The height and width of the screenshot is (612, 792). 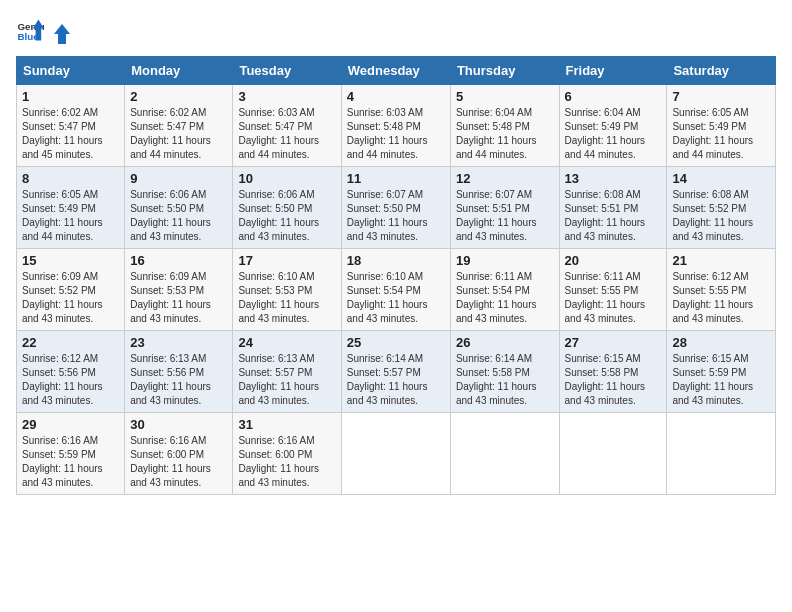 What do you see at coordinates (396, 372) in the screenshot?
I see `calendar-week-row: 22Sunrise: 6:12 AMSunset: 5:56 PMDayligh…` at bounding box center [396, 372].